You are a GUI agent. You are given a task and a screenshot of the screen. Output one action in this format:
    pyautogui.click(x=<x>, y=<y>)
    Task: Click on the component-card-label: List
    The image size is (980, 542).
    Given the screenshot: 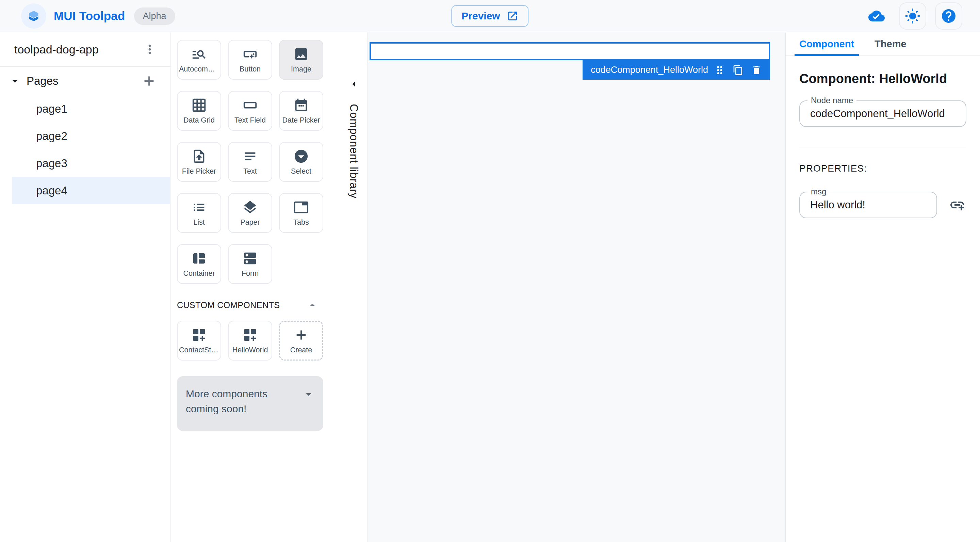 What is the action you would take?
    pyautogui.click(x=199, y=222)
    